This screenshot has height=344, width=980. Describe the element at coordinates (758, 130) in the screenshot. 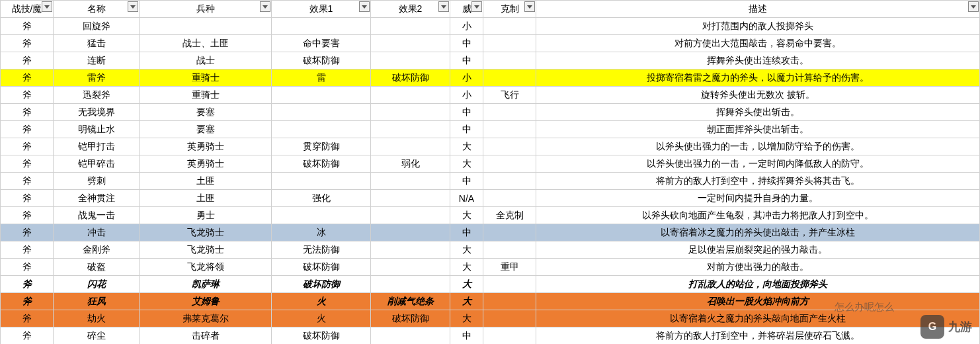

I see `table-cell: 朝正面挥斧头使出斩击。` at that location.